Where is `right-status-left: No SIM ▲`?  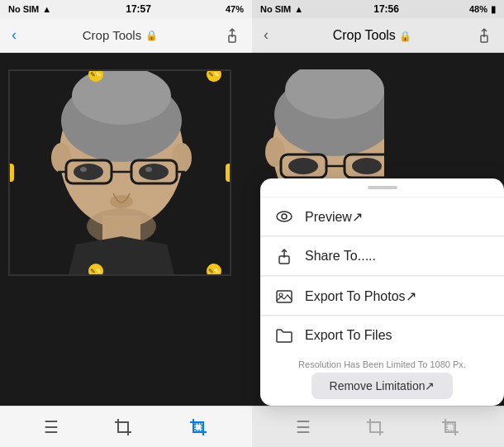
right-status-left: No SIM ▲ is located at coordinates (282, 9).